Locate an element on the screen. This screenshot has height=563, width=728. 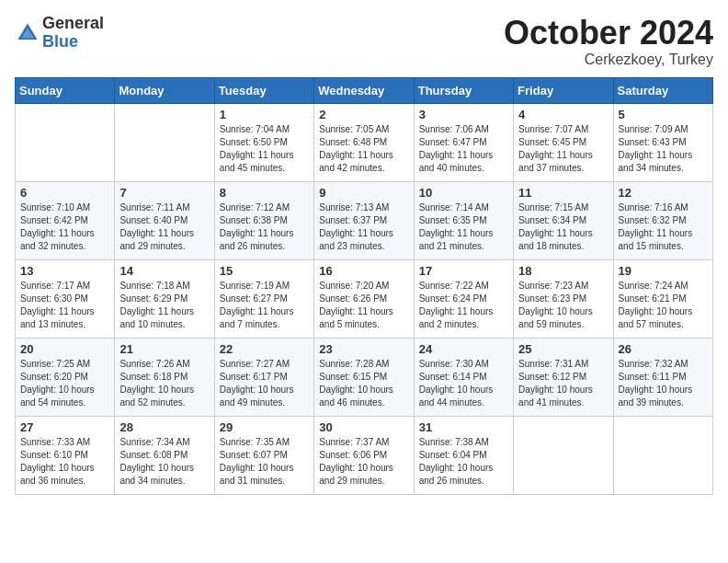
calendar-cell: 5Sunrise: 7:09 AM Sunset: 6:43 PM Daylig… is located at coordinates (663, 142).